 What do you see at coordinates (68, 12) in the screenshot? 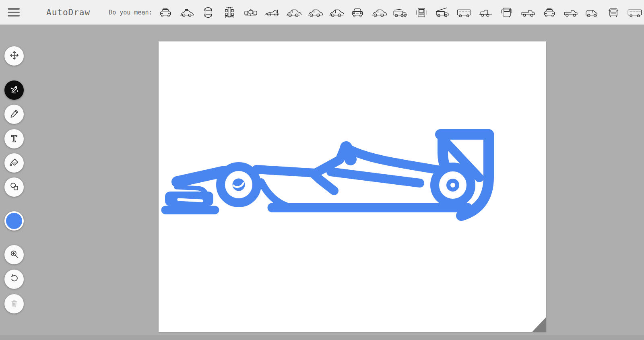
I see `app-title: AutoDraw` at bounding box center [68, 12].